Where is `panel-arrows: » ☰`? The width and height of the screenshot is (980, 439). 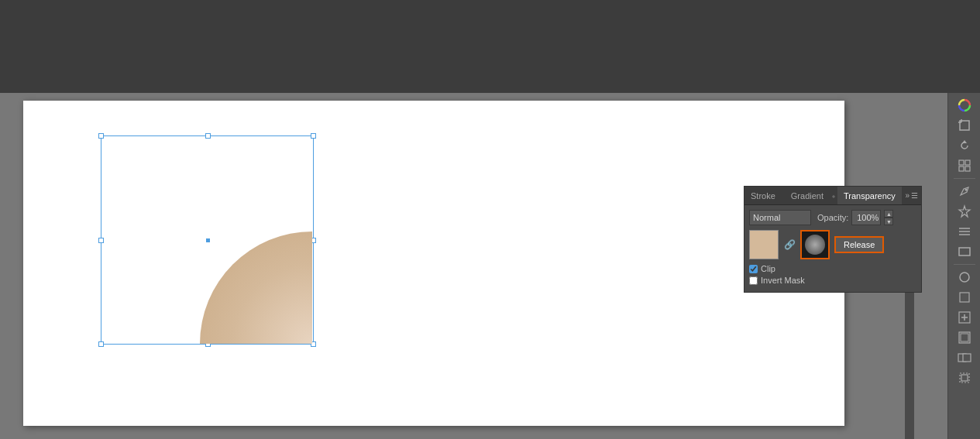 panel-arrows: » ☰ is located at coordinates (913, 195).